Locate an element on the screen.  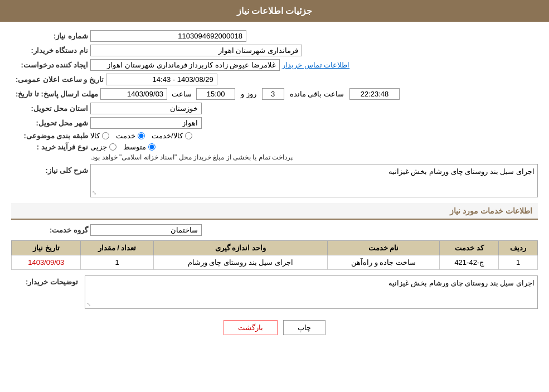
buyer-name-label: نام دستگاه خریدار: is located at coordinates (52, 50).